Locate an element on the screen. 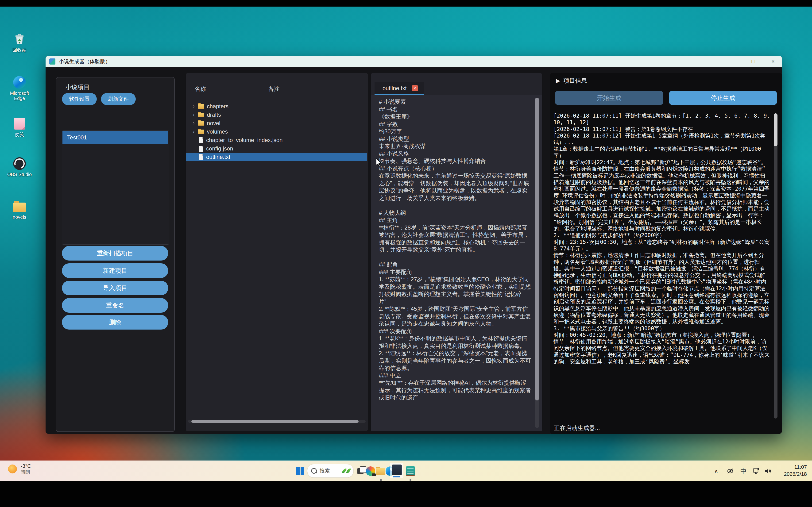  file-explorer-button is located at coordinates (380, 471).